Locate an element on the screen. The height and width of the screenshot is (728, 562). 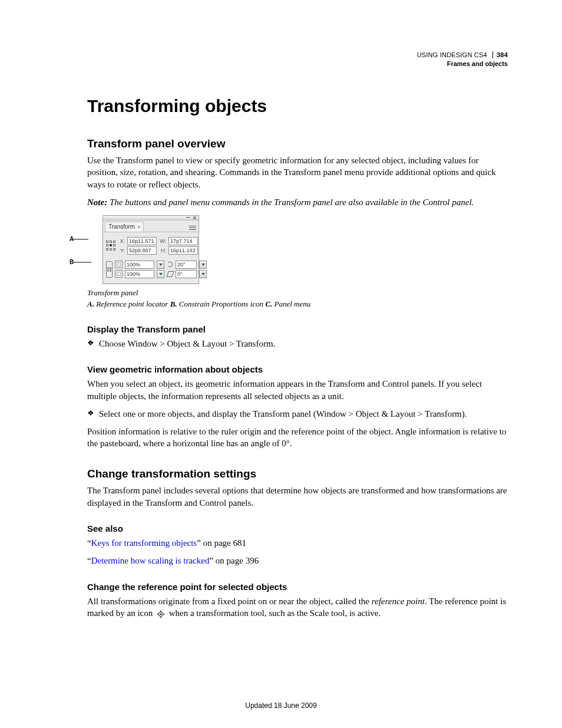
para: The Transform panel includes several opt… is located at coordinates (297, 496).